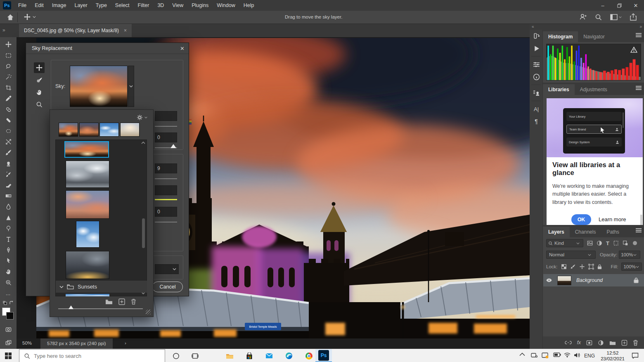  What do you see at coordinates (166, 200) in the screenshot?
I see `dialog-color-slider` at bounding box center [166, 200].